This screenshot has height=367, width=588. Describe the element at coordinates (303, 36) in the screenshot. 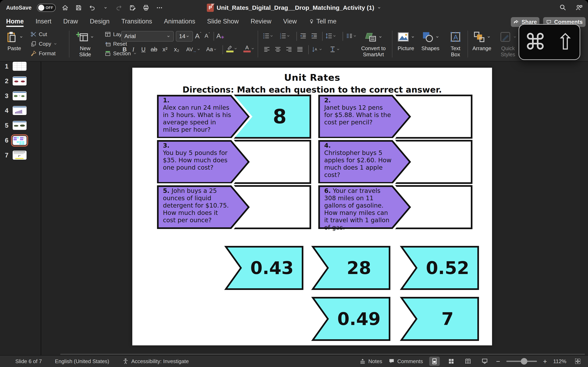

I see `decrease-indent-button` at that location.